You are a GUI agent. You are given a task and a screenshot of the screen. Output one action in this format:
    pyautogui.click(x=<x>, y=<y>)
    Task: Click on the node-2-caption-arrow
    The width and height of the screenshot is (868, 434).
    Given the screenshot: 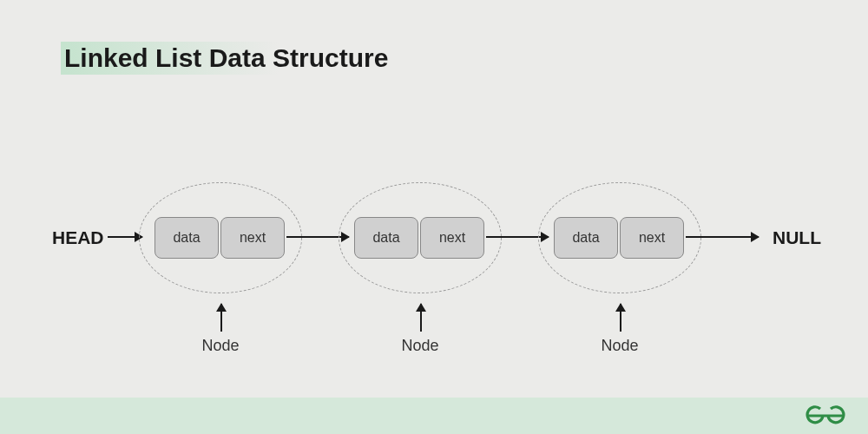 What is the action you would take?
    pyautogui.click(x=421, y=318)
    